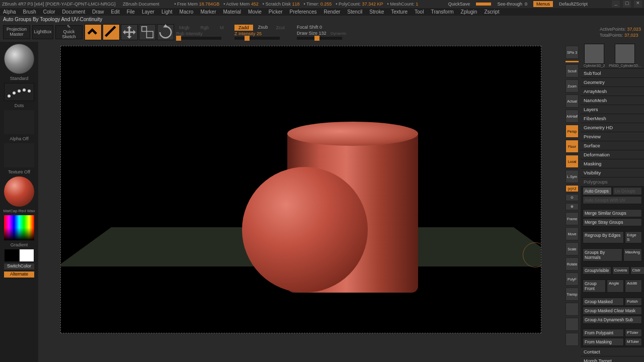  I want to click on rgb-toggle: Rgb, so click(205, 28).